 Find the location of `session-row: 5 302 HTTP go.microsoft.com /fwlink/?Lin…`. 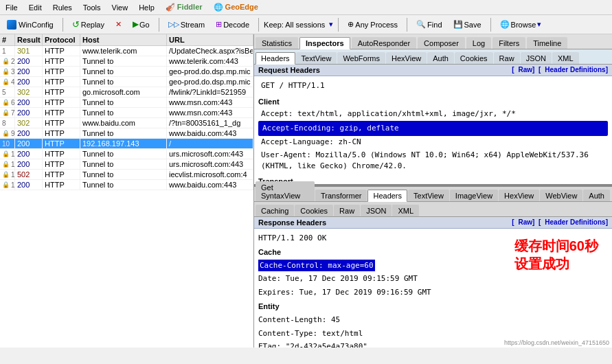

session-row: 5 302 HTTP go.microsoft.com /fwlink/?Lin… is located at coordinates (126, 92).